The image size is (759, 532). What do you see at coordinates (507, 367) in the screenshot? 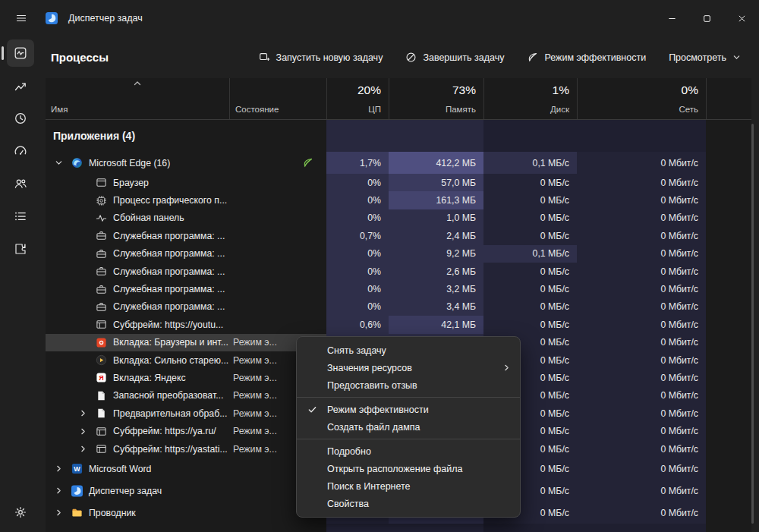
I see `submenu-chevron-icon` at bounding box center [507, 367].